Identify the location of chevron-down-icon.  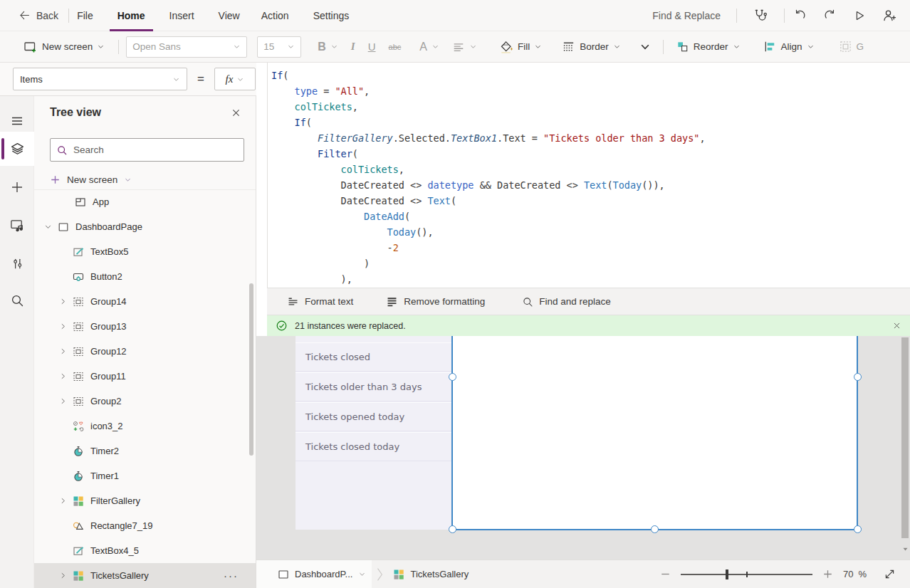
(538, 47).